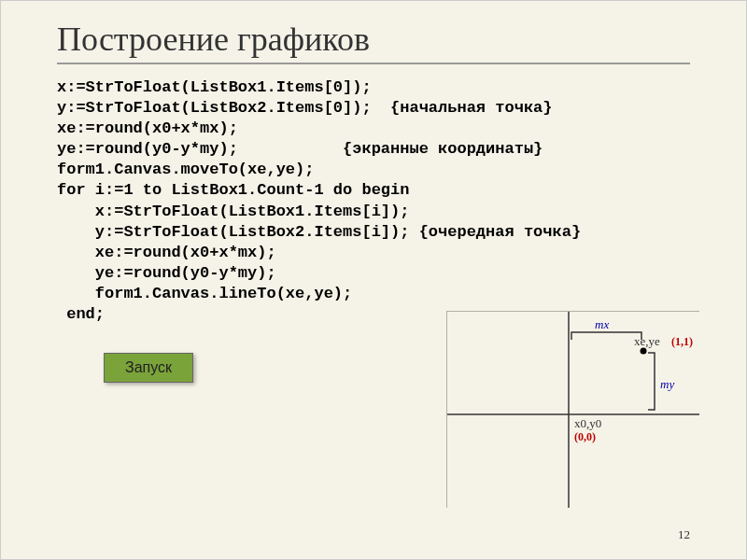 This screenshot has height=560, width=747. I want to click on launch-button: Запуск, so click(148, 368).